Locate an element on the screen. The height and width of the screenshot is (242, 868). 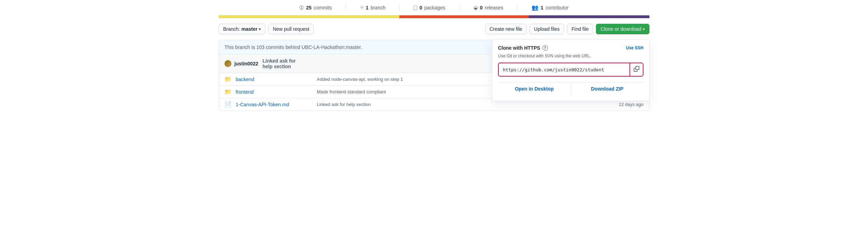
contributors-icon: 👥 is located at coordinates (535, 8).